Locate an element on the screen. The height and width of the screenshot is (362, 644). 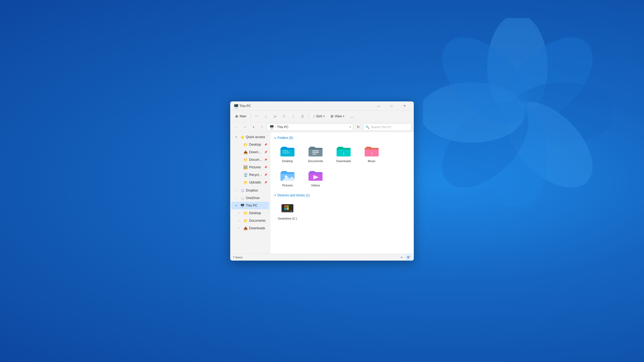
path-label: This PC is located at coordinates (283, 127).